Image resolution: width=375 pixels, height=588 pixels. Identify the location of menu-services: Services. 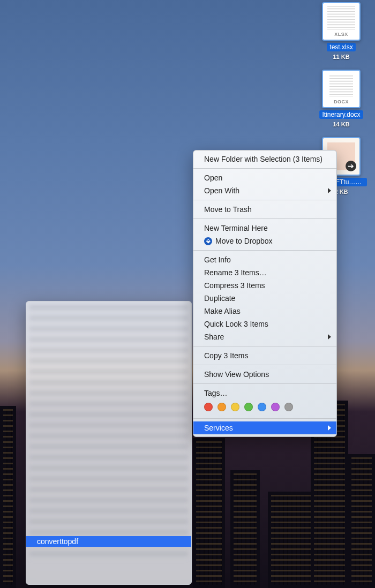
(265, 428).